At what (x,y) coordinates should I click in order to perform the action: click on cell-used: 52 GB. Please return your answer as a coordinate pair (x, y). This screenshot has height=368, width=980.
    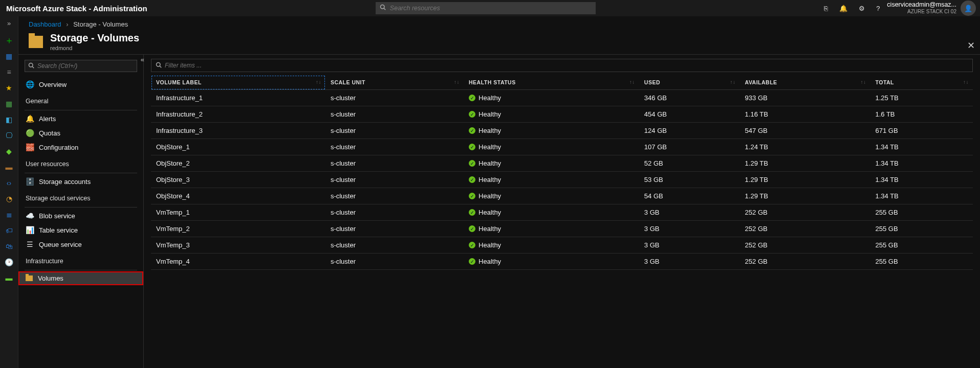
    Looking at the image, I should click on (690, 164).